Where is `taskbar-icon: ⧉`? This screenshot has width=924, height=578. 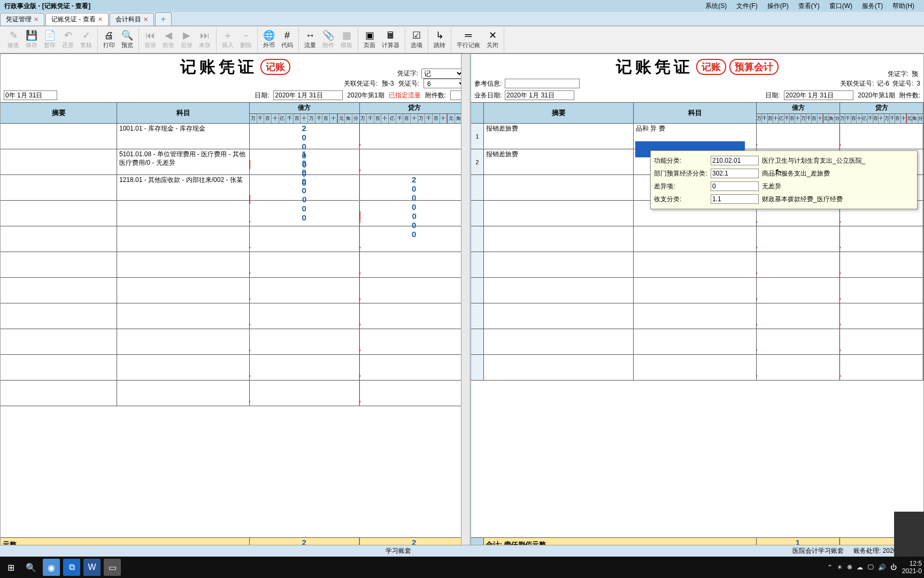
taskbar-icon: ⧉ is located at coordinates (72, 567).